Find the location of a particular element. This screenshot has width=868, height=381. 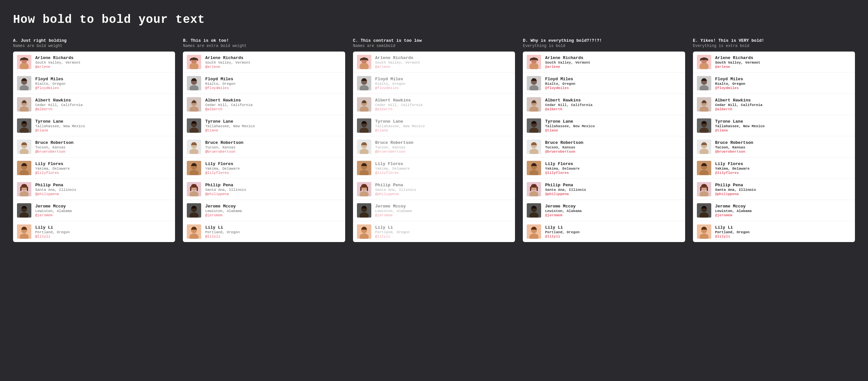

person-location: Lewiston, Alabama is located at coordinates (783, 211).